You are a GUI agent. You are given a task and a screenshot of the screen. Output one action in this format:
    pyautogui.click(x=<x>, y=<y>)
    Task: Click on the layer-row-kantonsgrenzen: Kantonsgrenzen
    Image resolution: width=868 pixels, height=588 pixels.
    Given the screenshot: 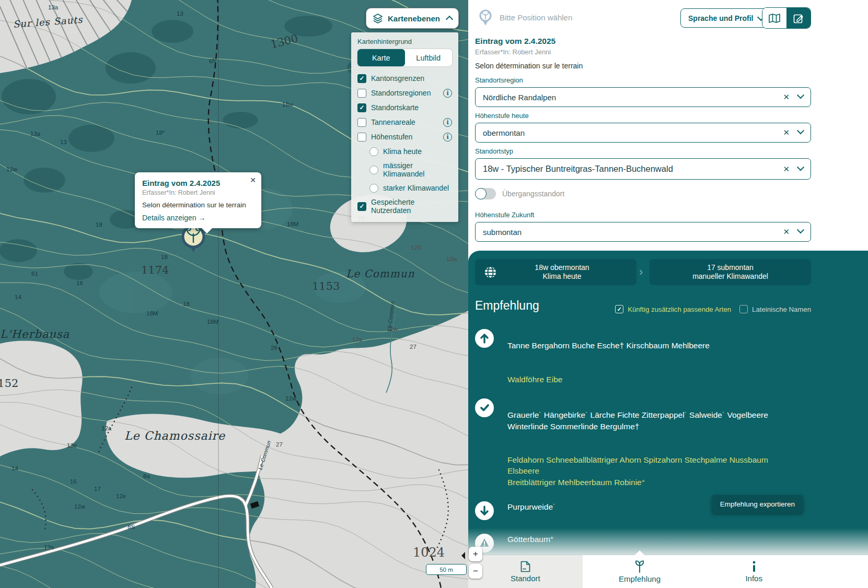 What is the action you would take?
    pyautogui.click(x=404, y=78)
    